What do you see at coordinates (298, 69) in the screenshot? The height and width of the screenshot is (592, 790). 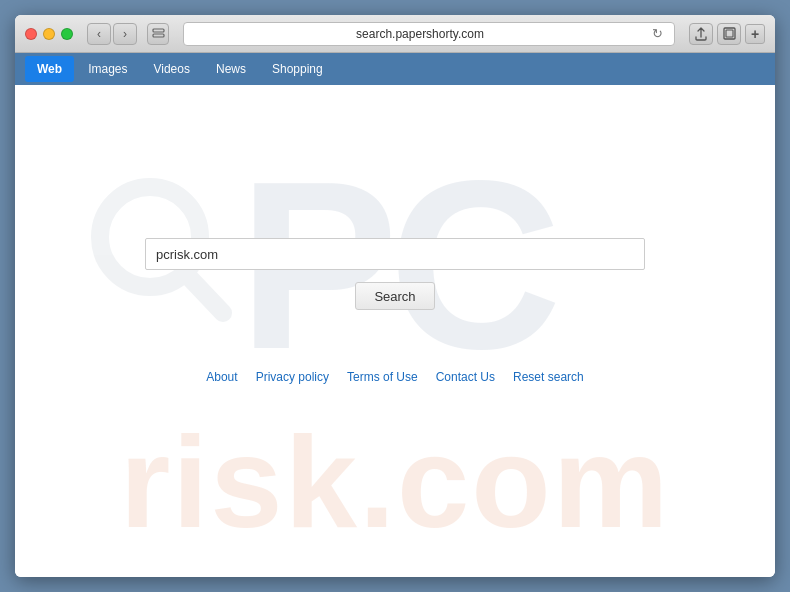 I see `tab-shopping: Shopping` at bounding box center [298, 69].